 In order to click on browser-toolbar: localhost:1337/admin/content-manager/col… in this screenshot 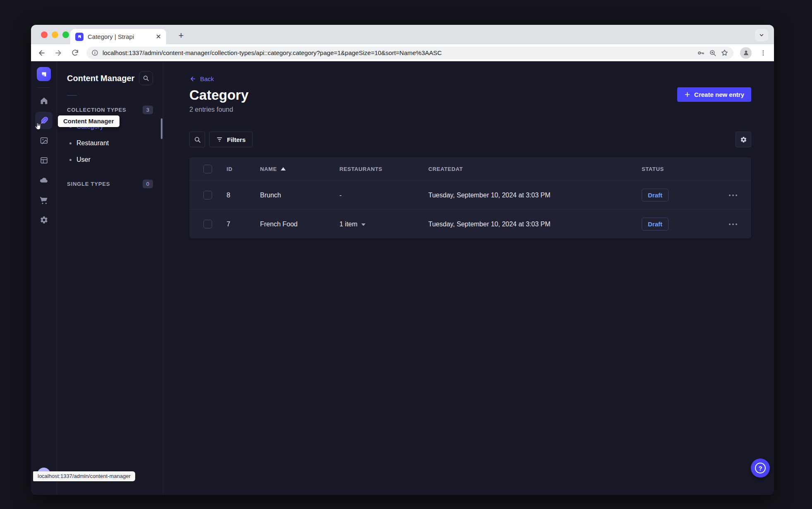, I will do `click(403, 53)`.